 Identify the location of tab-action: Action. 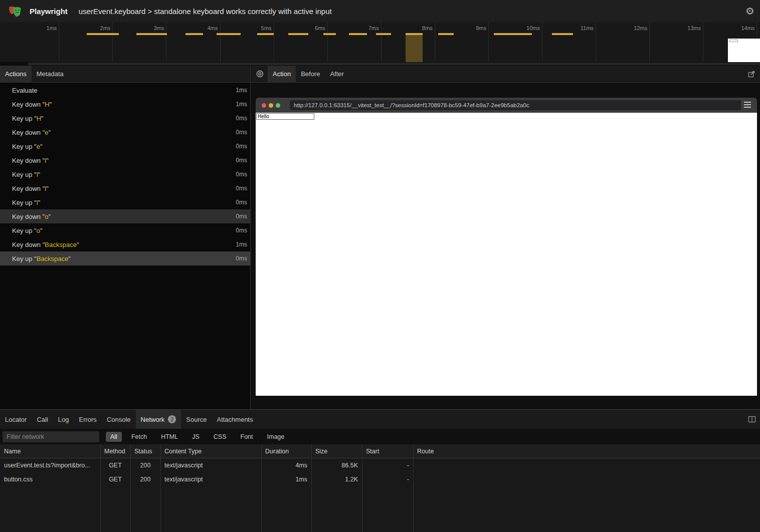
(282, 74).